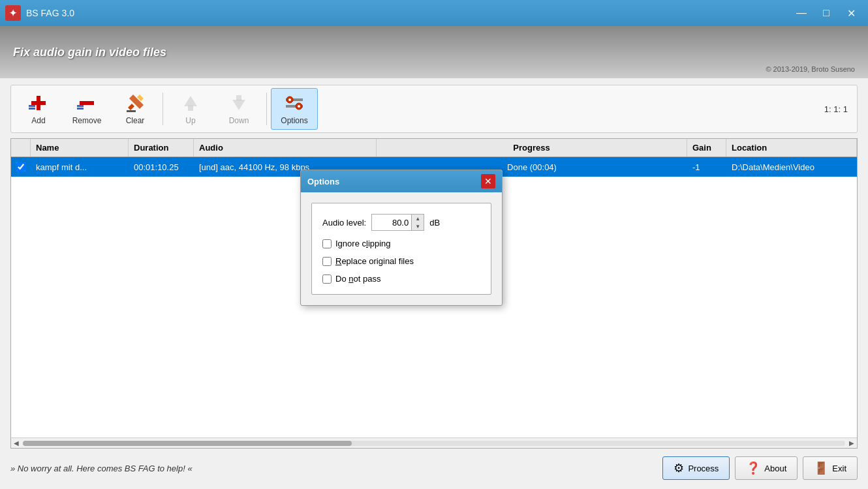 Image resolution: width=868 pixels, height=489 pixels. Describe the element at coordinates (363, 244) in the screenshot. I see `ignore-clipping-label: Ignore clipping` at that location.